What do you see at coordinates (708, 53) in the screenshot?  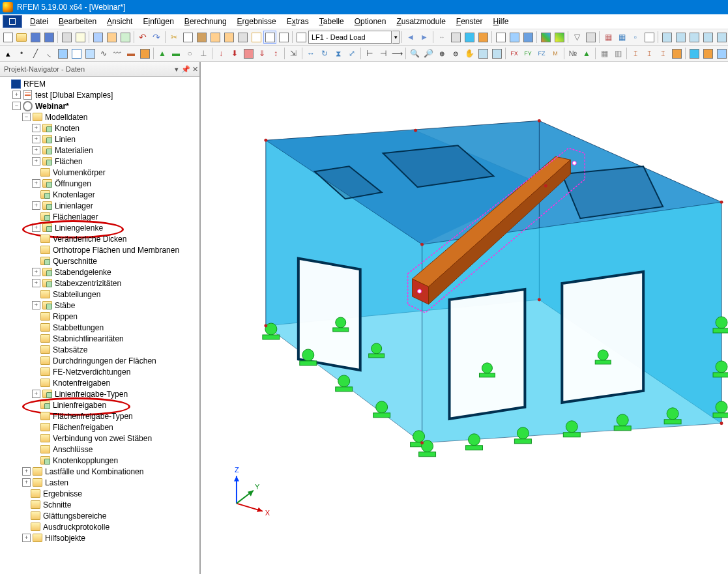 I see `colour2-button` at bounding box center [708, 53].